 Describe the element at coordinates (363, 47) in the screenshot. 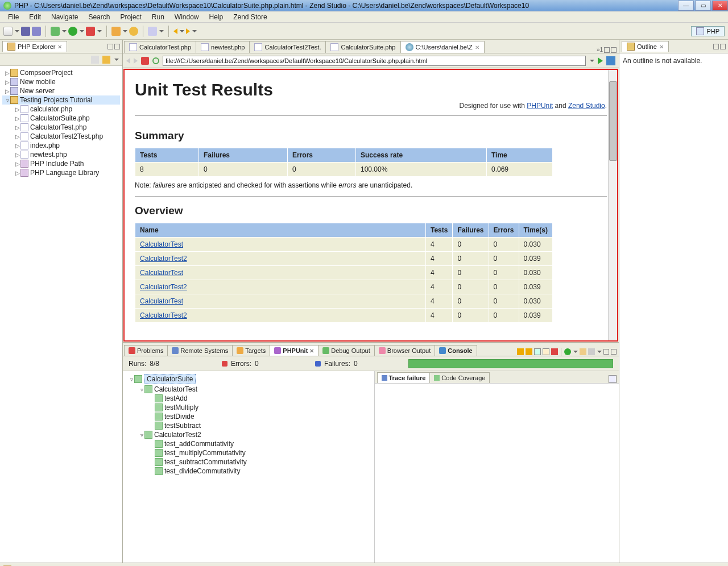

I see `editor-tab: CalculatorSuite.php` at that location.